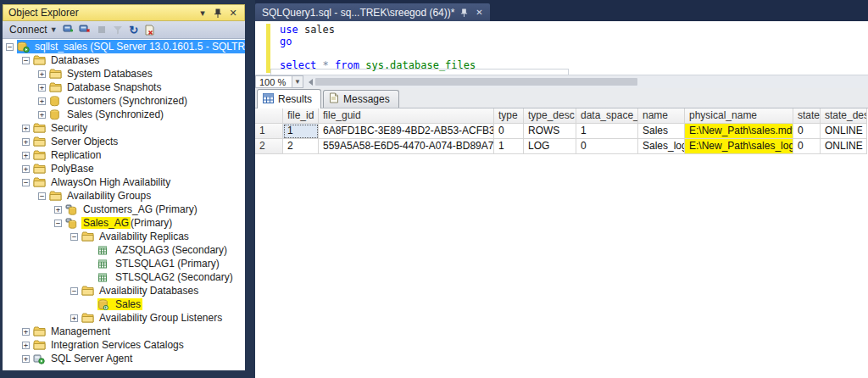 Image resolution: width=868 pixels, height=378 pixels. Describe the element at coordinates (124, 331) in the screenshot. I see `tree-item-management: +Management` at that location.